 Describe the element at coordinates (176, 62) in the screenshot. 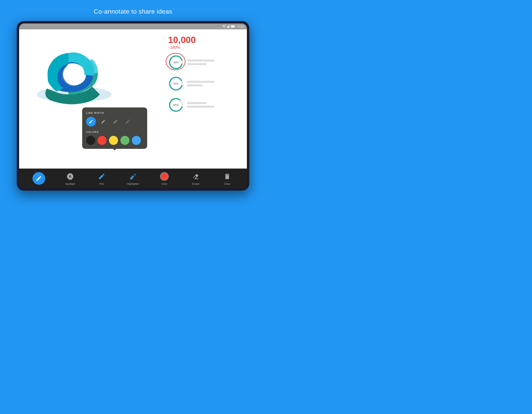

I see `circle-stat-1: 92%` at that location.